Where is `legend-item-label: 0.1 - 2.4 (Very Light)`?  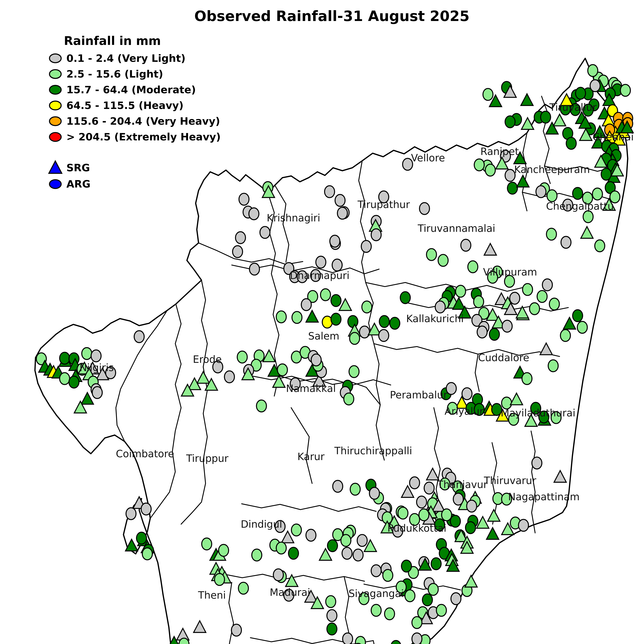 legend-item-label: 0.1 - 2.4 (Very Light) is located at coordinates (126, 58).